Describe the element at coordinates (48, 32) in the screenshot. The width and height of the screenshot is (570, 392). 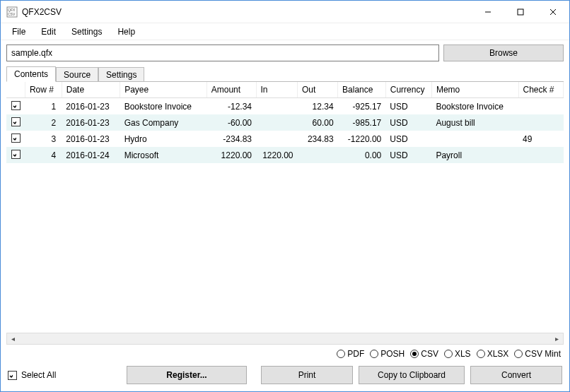
I see `menu-edit: Edit` at that location.